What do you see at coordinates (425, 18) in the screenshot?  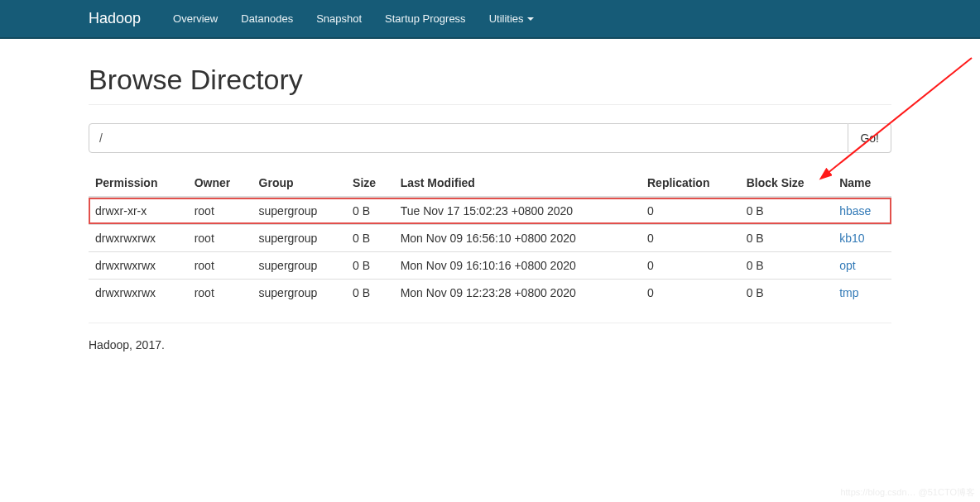 I see `nav-link-startup-progress: Startup Progress` at bounding box center [425, 18].